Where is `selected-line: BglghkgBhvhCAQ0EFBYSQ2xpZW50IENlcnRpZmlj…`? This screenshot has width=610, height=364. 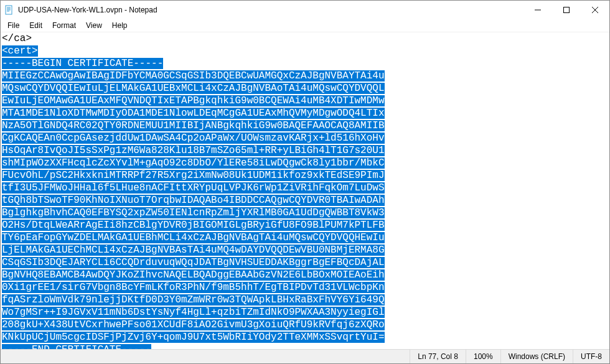
selected-line: BglghkgBhvhCAQ0EFBYSQ2xpZW50IENlcnRpZmlj… is located at coordinates (305, 213).